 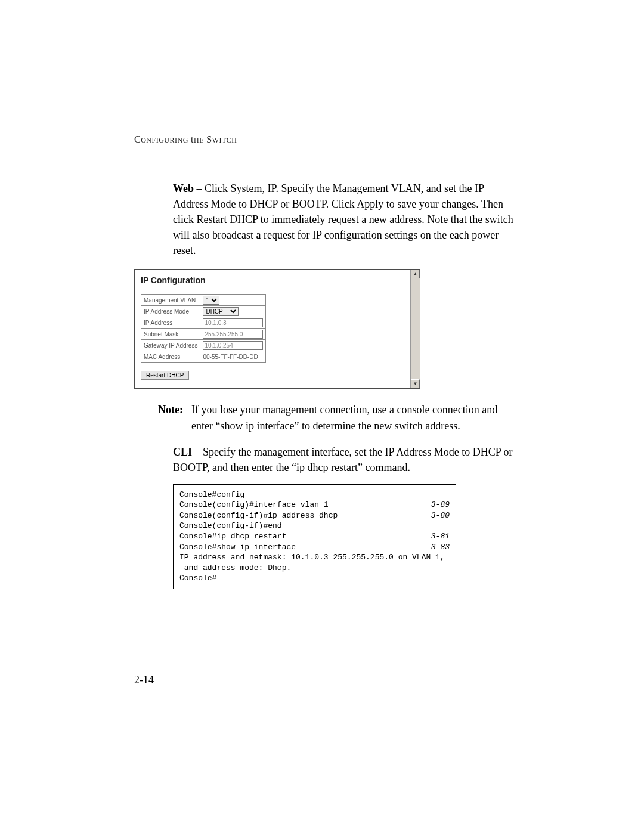 What do you see at coordinates (221, 311) in the screenshot?
I see `mode-select: DHCP` at bounding box center [221, 311].